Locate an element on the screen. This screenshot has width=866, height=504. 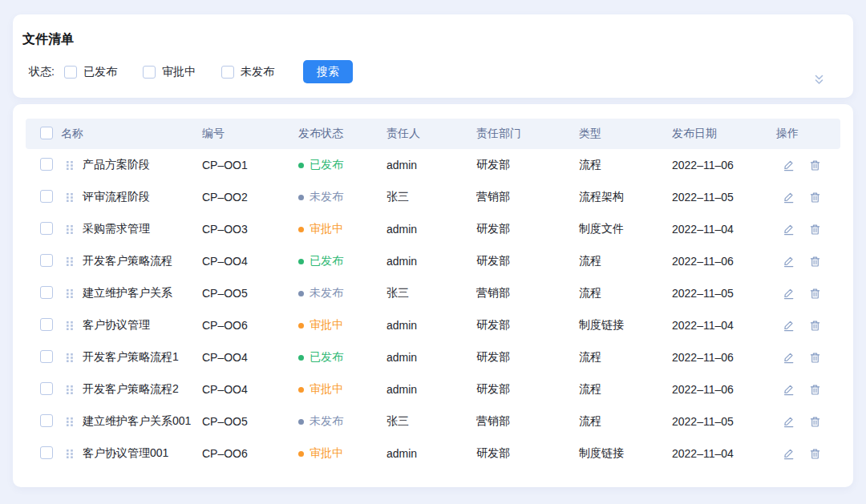
col-header-owner: 责任人 is located at coordinates (431, 134).